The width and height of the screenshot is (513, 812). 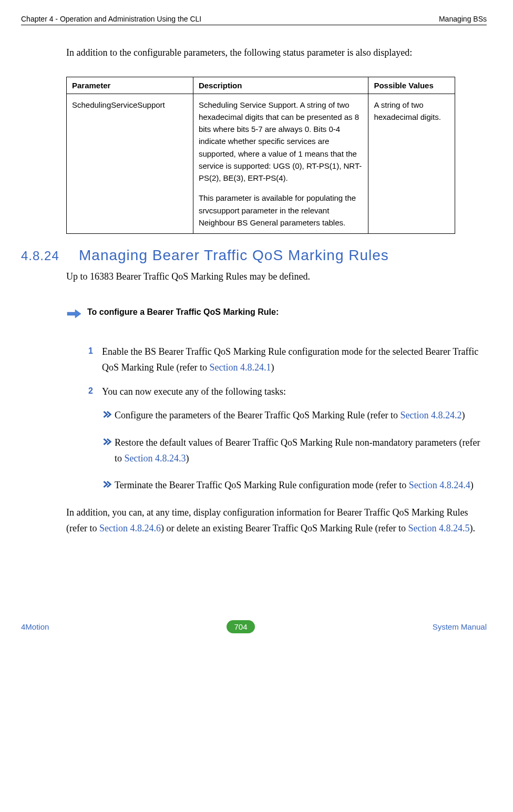 What do you see at coordinates (254, 255) in the screenshot?
I see `section-heading: 4.8.24 Managing Bearer Traffic QoS Marki…` at bounding box center [254, 255].